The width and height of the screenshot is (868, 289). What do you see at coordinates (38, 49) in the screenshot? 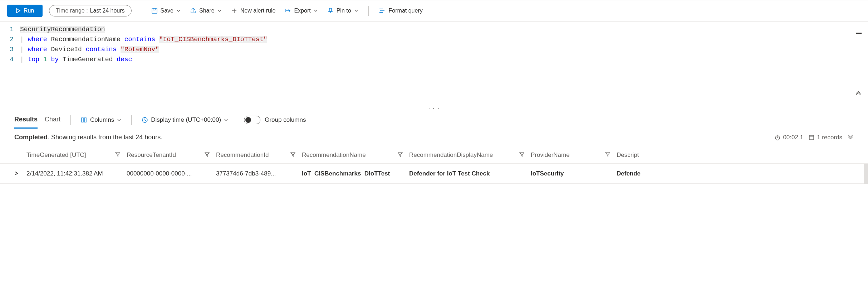
I see `token-keyword: where` at bounding box center [38, 49].